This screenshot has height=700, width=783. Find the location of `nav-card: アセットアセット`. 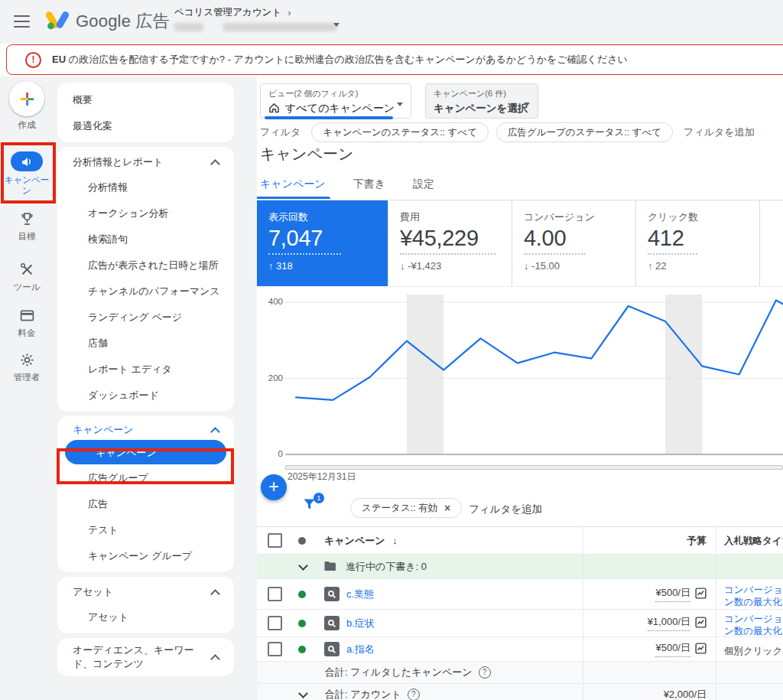

nav-card: アセットアセット is located at coordinates (145, 605).